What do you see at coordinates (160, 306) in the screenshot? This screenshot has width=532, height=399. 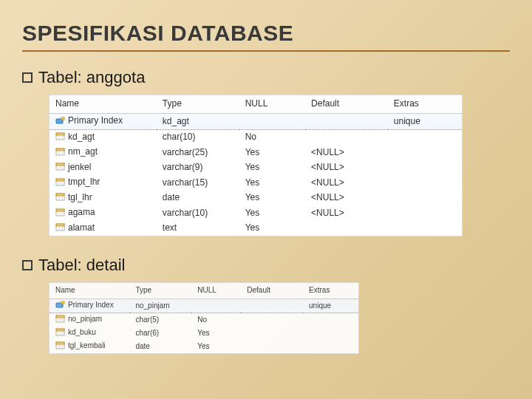 I see `cell-type: no_pinjam` at bounding box center [160, 306].